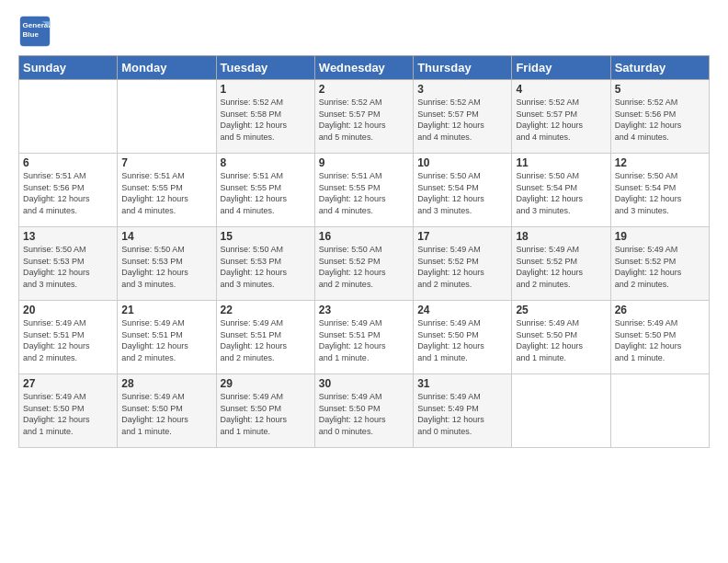  Describe the element at coordinates (266, 120) in the screenshot. I see `day-info: Sunrise: 5:52 AM Sunset: 5:58 PM Dayligh…` at that location.